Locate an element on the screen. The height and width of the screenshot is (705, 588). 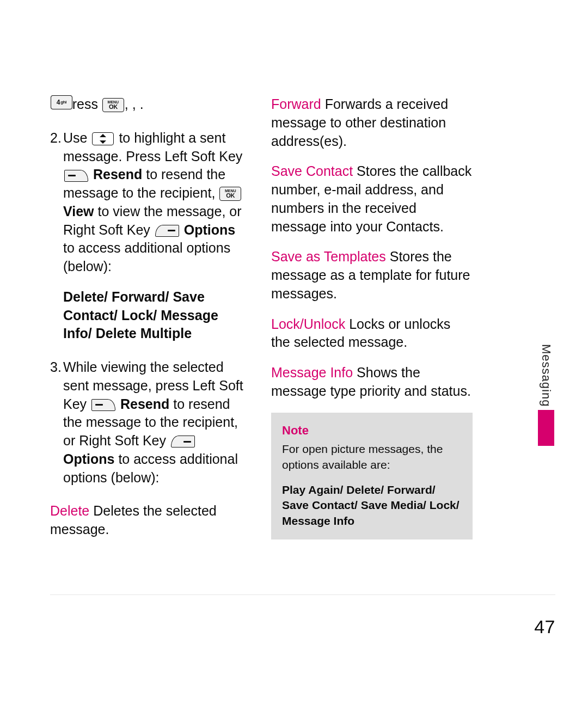
step-text: to resend the message to the recipient, is located at coordinates (144, 183).